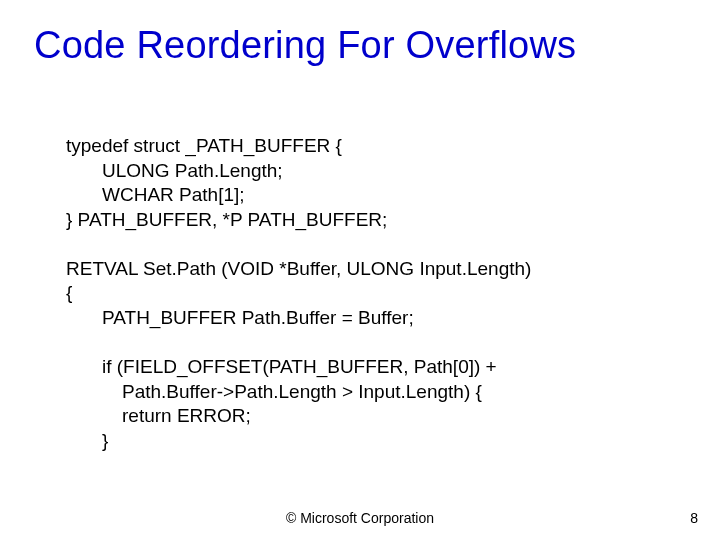 Image resolution: width=720 pixels, height=540 pixels. What do you see at coordinates (298, 368) in the screenshot?
I see `code-line: if (FIELD_OFFSET(PATH_BUFFER, Path[0]) +` at bounding box center [298, 368].